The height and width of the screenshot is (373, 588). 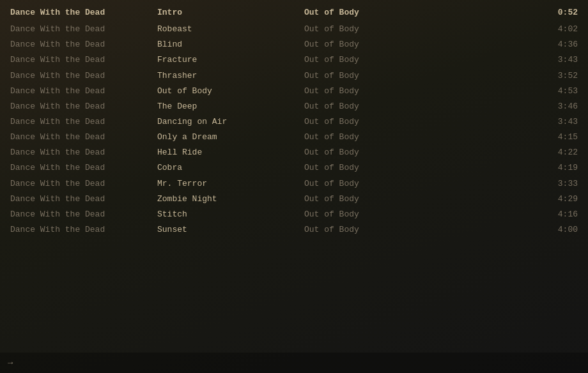 What do you see at coordinates (294, 29) in the screenshot?
I see `table-row: Dance With the DeadRobeastOut of Body4:0…` at bounding box center [294, 29].